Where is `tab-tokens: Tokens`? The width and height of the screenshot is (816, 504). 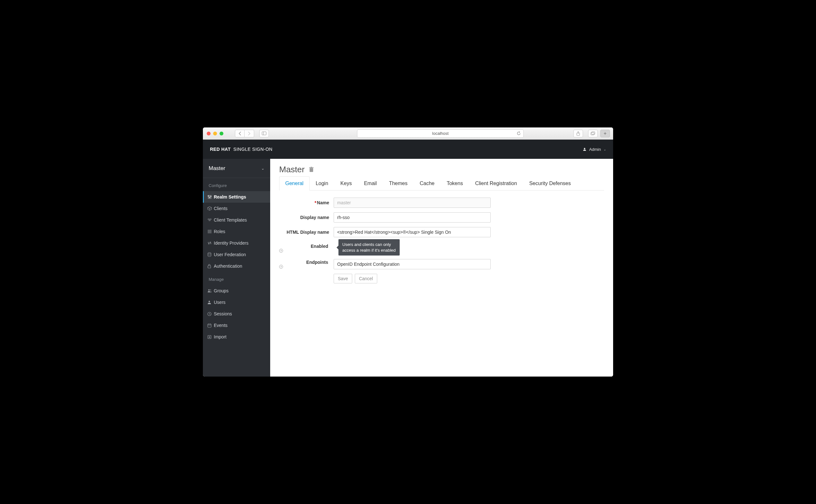
tab-tokens: Tokens is located at coordinates (455, 183).